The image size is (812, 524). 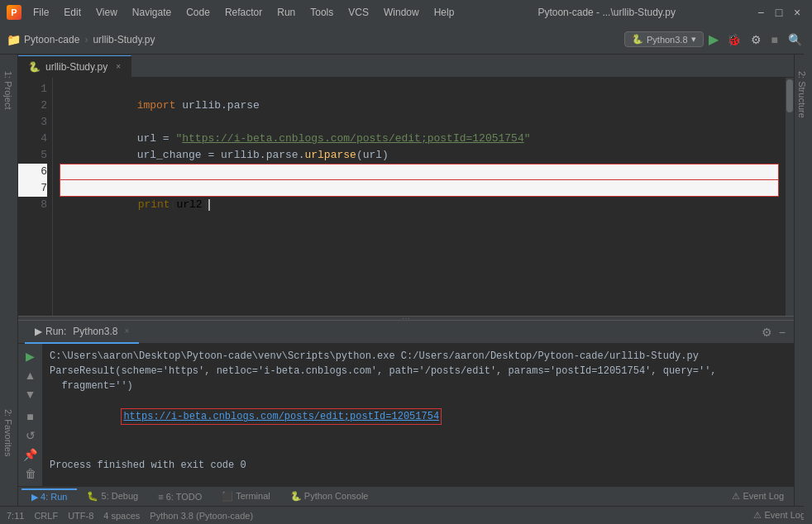 I want to click on output-fragment: fragment=''), so click(x=418, y=386).